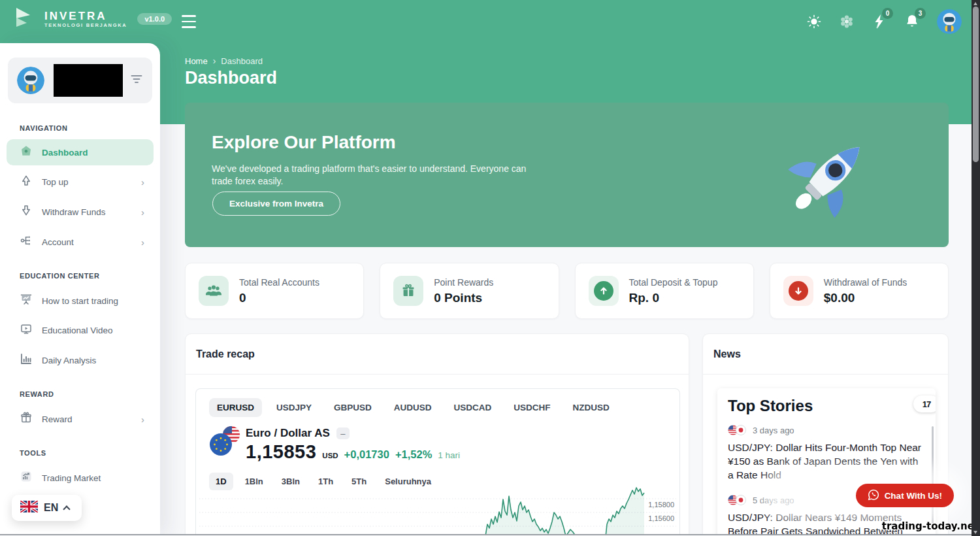 This screenshot has height=536, width=980. What do you see at coordinates (866, 282) in the screenshot?
I see `stat-label: Withdrawal of Funds` at bounding box center [866, 282].